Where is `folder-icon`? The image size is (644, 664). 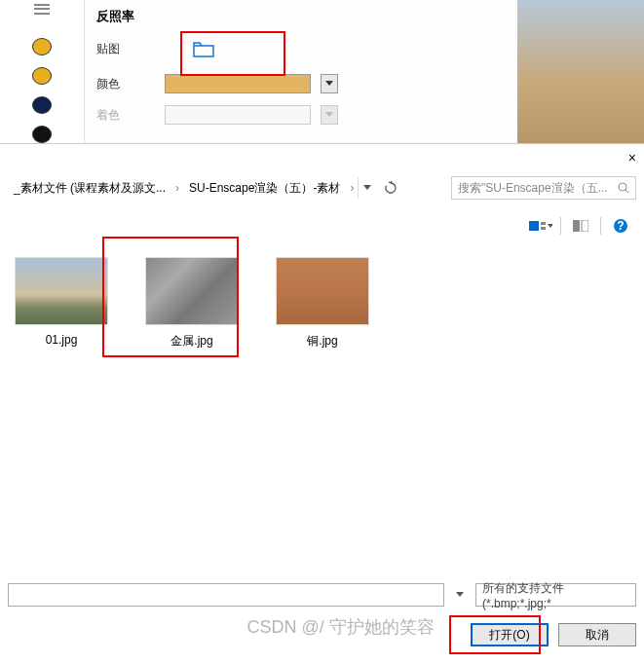
folder-icon is located at coordinates (204, 49).